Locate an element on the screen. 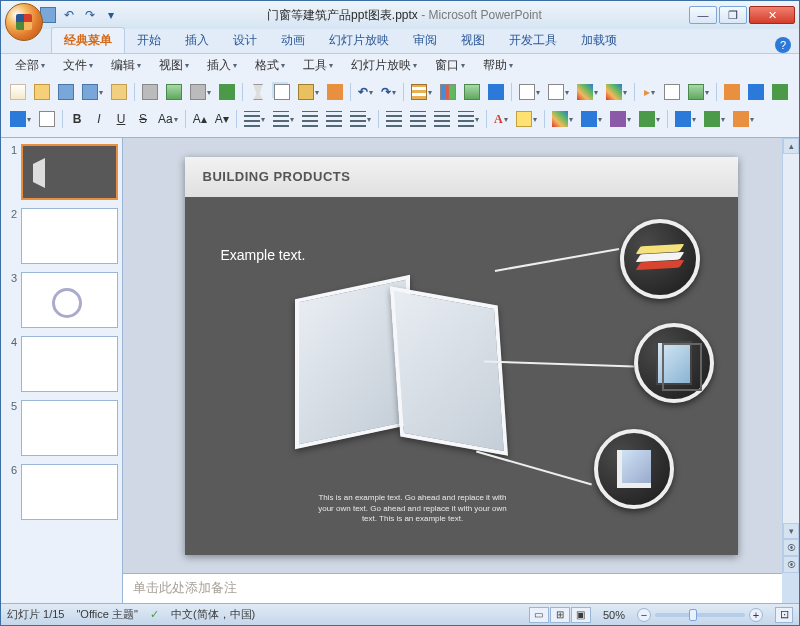 This screenshot has height=626, width=800. tb-underline-icon: U is located at coordinates (121, 119).